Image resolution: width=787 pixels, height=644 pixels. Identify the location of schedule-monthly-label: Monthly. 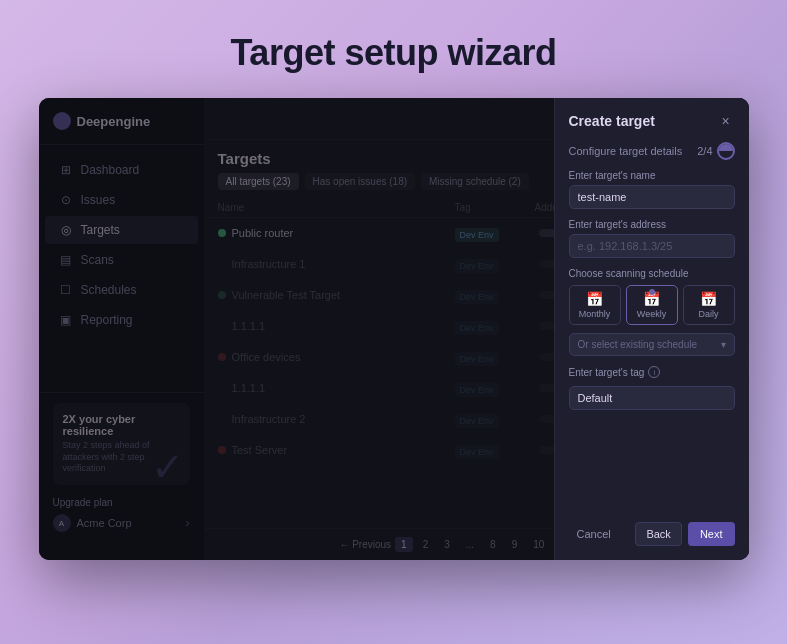
(595, 314).